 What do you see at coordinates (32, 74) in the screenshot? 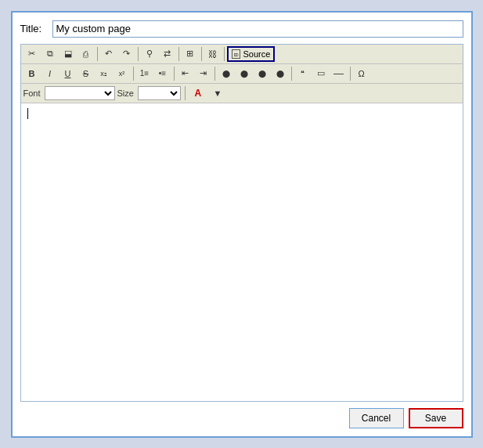
I see `bold-button: B` at bounding box center [32, 74].